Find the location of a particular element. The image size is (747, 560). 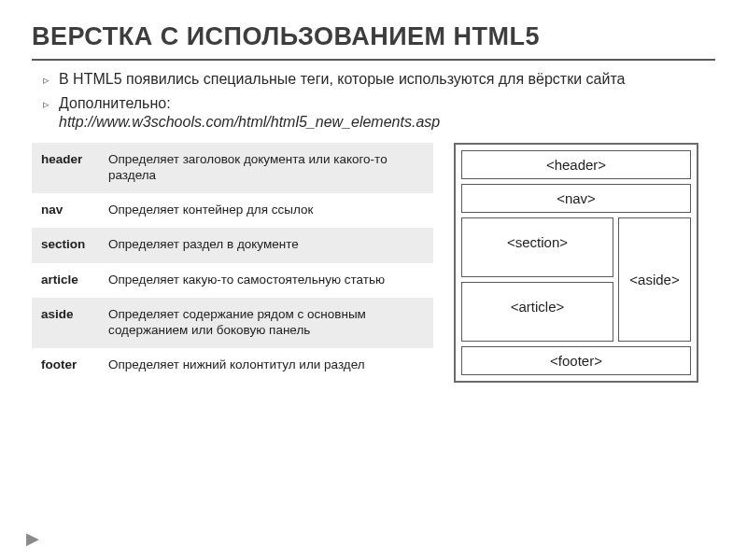

table-row: nav Определяет контейнер для ссылок is located at coordinates (233, 211).